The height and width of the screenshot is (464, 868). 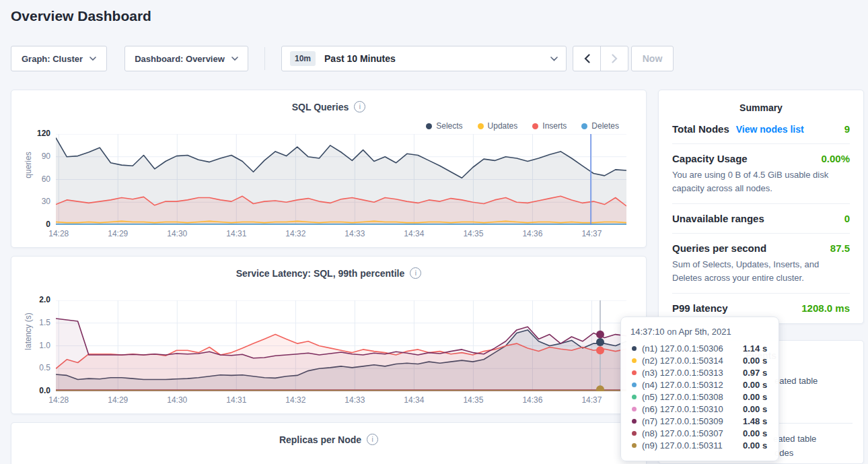 I want to click on legend-label: Updates, so click(x=503, y=126).